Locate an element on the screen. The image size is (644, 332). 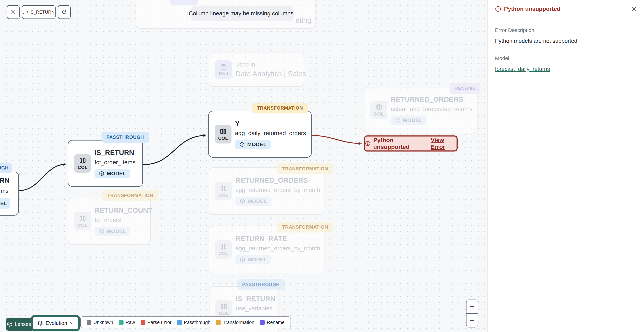
node-returned-orders-renamed: RENAME COL RETURNED_ORDERS actual_and_fo… is located at coordinates (421, 110).